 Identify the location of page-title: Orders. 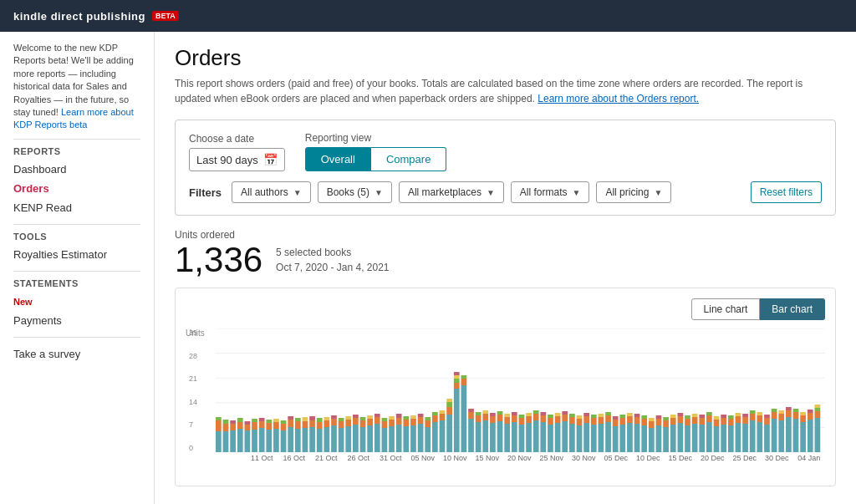
(505, 59).